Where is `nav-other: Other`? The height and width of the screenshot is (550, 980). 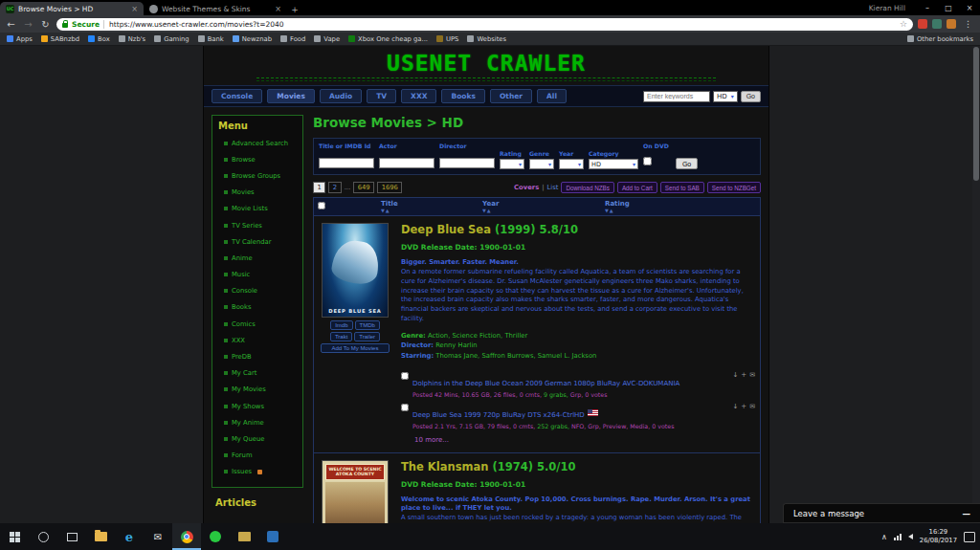
nav-other: Other is located at coordinates (511, 96).